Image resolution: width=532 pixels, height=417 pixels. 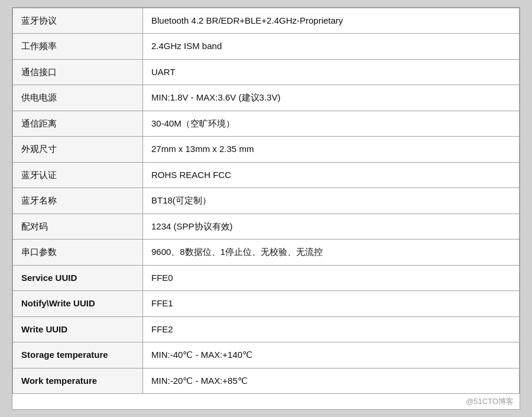 What do you see at coordinates (266, 150) in the screenshot?
I see `table-row: 外观尺寸27mm x 13mm x 2.35 mm` at bounding box center [266, 150].